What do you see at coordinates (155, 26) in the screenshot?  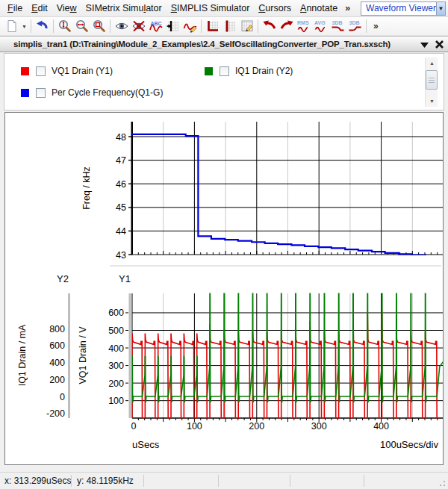 I see `label-curve-button: ABC` at bounding box center [155, 26].